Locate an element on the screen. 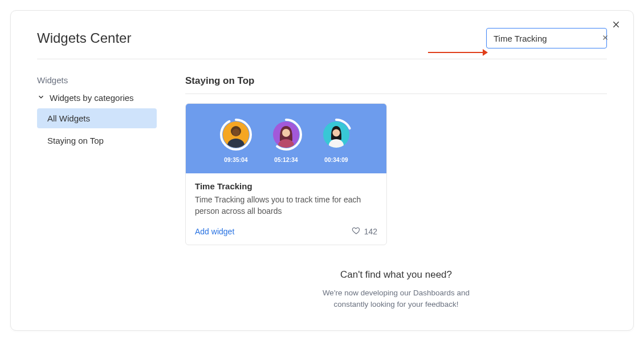 Image resolution: width=644 pixels, height=341 pixels. sidebar-item-staying-on-top: Staying on Top is located at coordinates (97, 140).